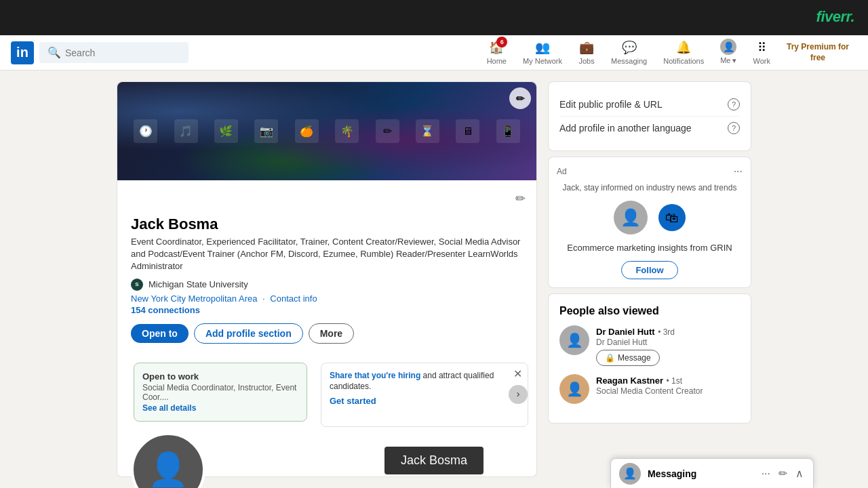 This screenshot has height=488, width=868. I want to click on fiverr-logo: fiverr., so click(835, 17).